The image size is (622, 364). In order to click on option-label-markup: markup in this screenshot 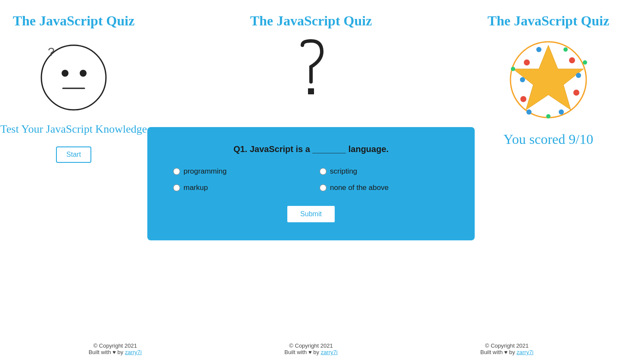, I will do `click(196, 188)`.